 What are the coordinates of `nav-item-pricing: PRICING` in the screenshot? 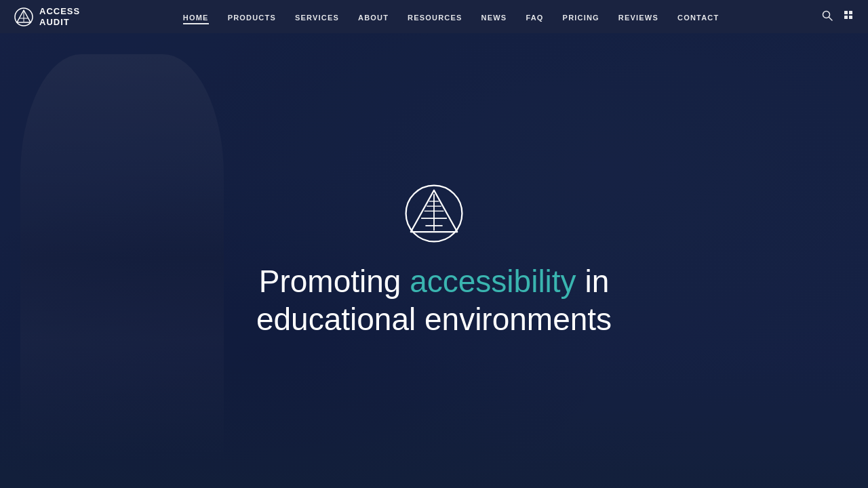 It's located at (581, 17).